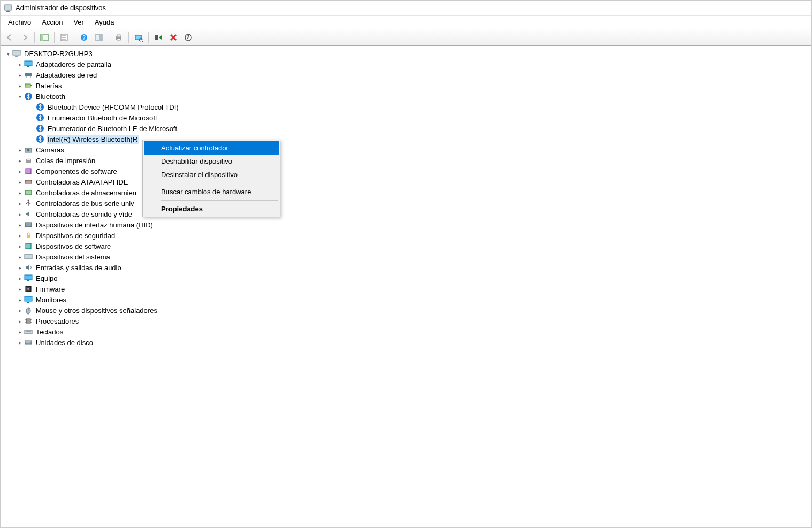  What do you see at coordinates (28, 75) in the screenshot?
I see `network-icon` at bounding box center [28, 75].